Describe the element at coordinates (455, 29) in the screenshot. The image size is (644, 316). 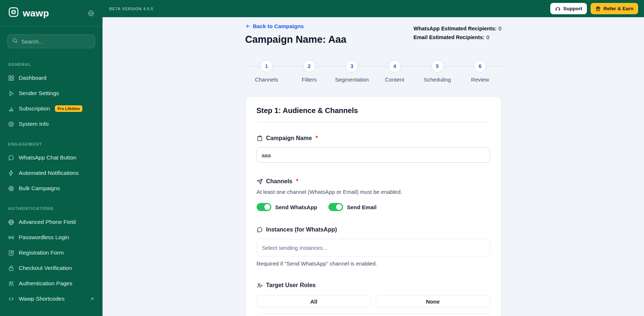
I see `whatsapp-recipients-label: WhatsApp Estimated Recipients:` at that location.